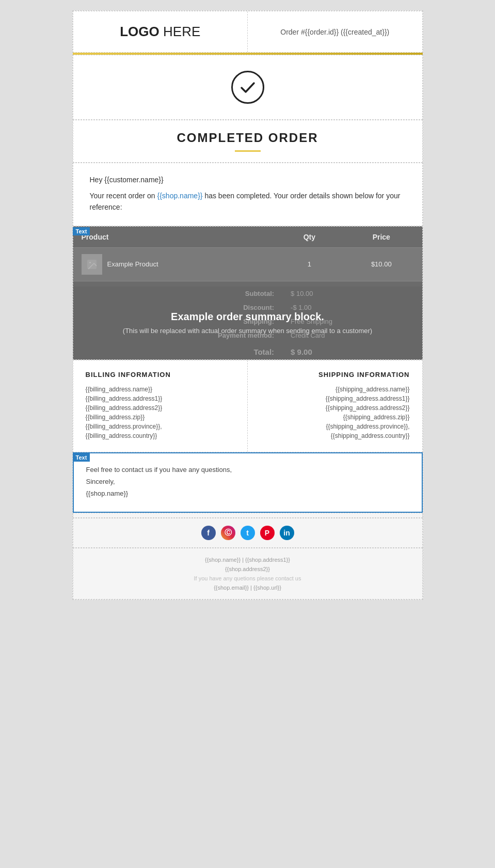  What do you see at coordinates (82, 457) in the screenshot?
I see `footer-text-badge: Text` at bounding box center [82, 457].